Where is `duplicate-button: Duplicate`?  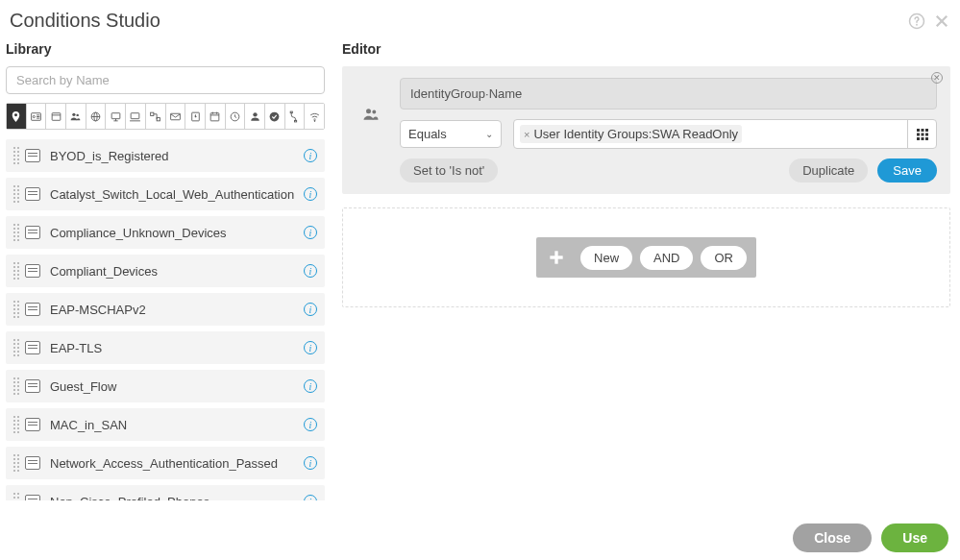
duplicate-button: Duplicate is located at coordinates (828, 171).